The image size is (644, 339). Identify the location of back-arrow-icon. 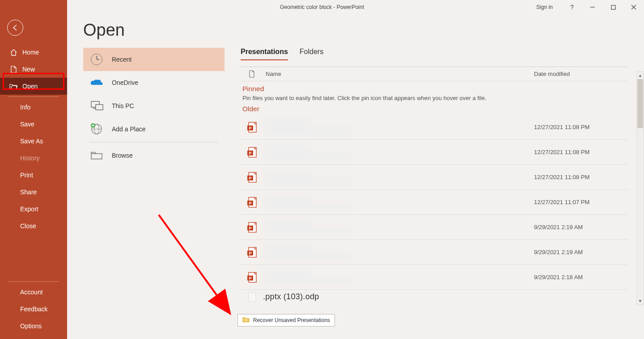
(15, 28).